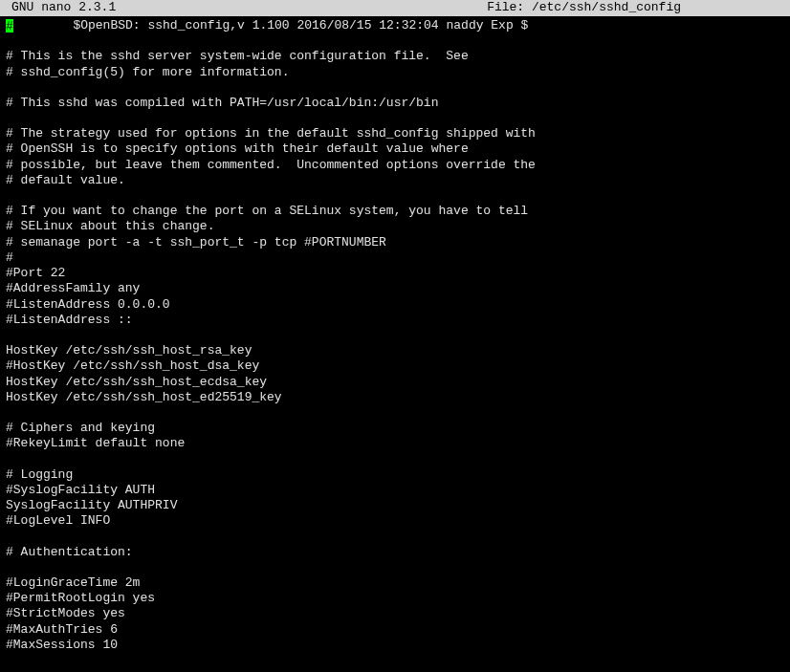  Describe the element at coordinates (395, 243) in the screenshot. I see `editor-line: # semanage port -a -t ssh_port_t -p tcp …` at that location.